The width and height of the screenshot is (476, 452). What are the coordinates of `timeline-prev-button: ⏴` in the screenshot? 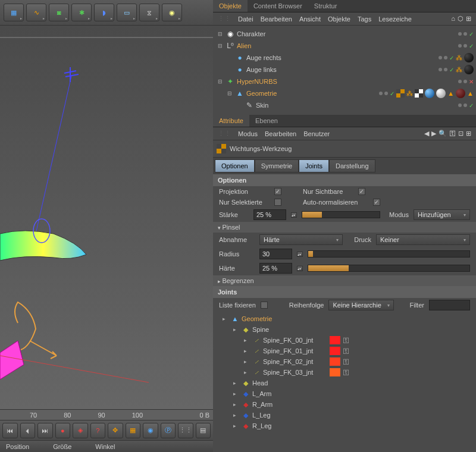 It's located at (28, 431).